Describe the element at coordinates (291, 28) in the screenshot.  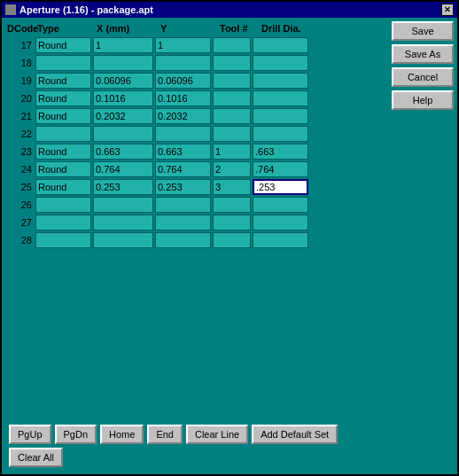
I see `header-drill: Drill Dia.` at that location.